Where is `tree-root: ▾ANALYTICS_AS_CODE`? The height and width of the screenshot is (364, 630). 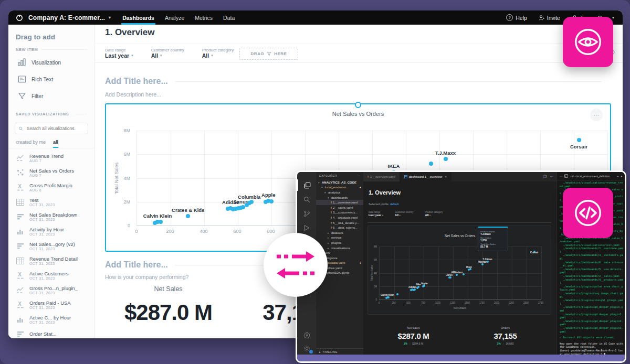 tree-root: ▾ANALYTICS_AS_CODE is located at coordinates (340, 183).